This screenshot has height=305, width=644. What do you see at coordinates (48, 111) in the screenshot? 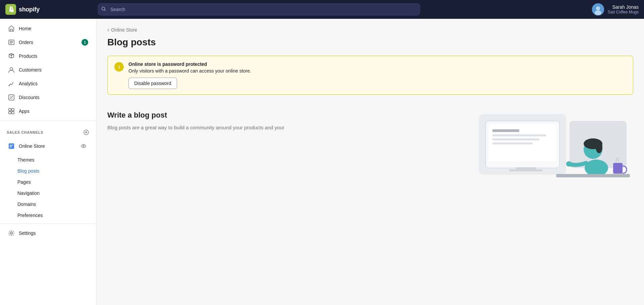
I see `sidebar-item-apps: Apps` at bounding box center [48, 111].